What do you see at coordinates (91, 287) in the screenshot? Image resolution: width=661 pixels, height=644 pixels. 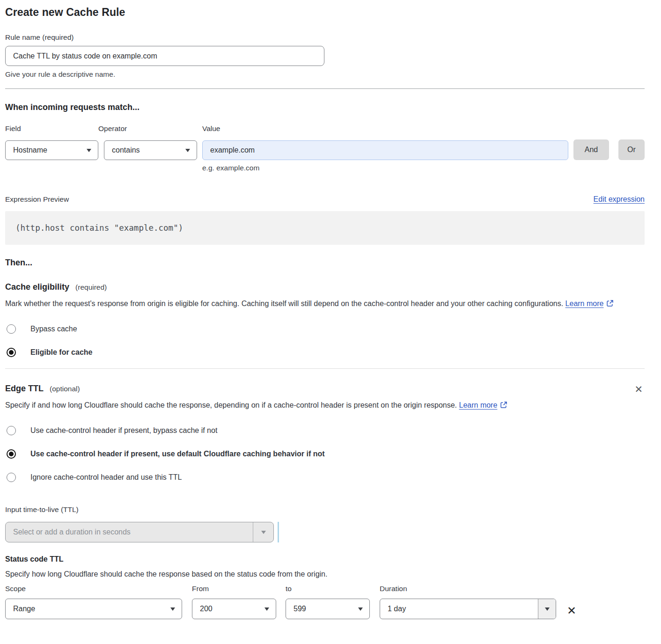 I see `required-tag: (required)` at bounding box center [91, 287].